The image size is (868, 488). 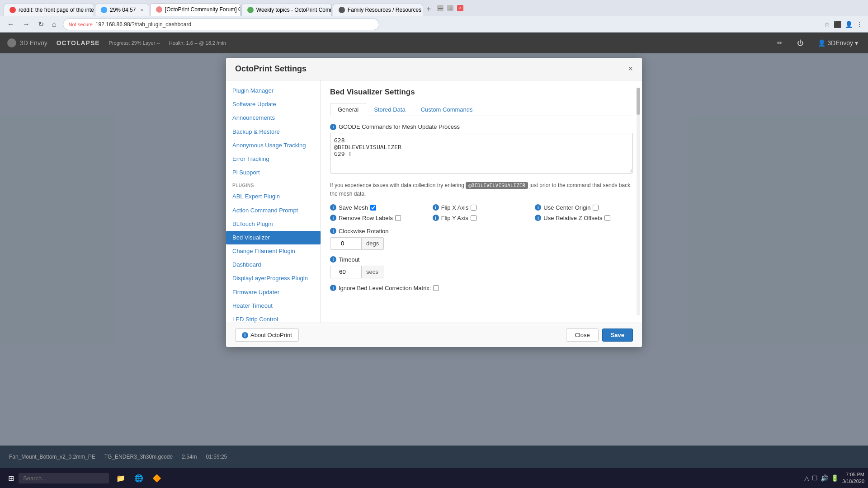 What do you see at coordinates (273, 251) in the screenshot?
I see `sidebar-item-change-filament: Change Filament Plugin` at bounding box center [273, 251].